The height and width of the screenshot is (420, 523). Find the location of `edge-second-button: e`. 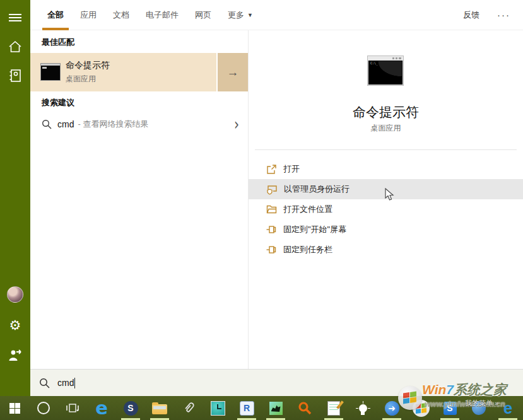

edge-second-button: e is located at coordinates (508, 408).